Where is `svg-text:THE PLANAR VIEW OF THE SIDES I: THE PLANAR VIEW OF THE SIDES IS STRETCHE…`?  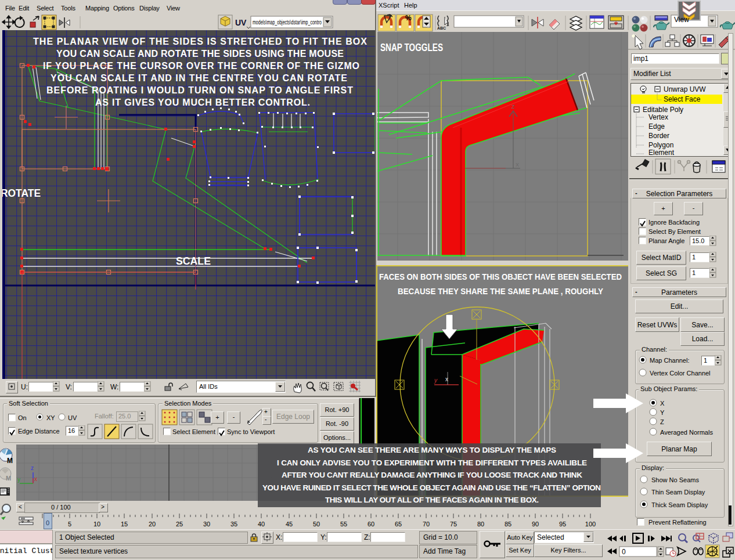 svg-text:THE PLANAR VIEW OF THE SIDES I: THE PLANAR VIEW OF THE SIDES IS STRETCHE… is located at coordinates (200, 42).